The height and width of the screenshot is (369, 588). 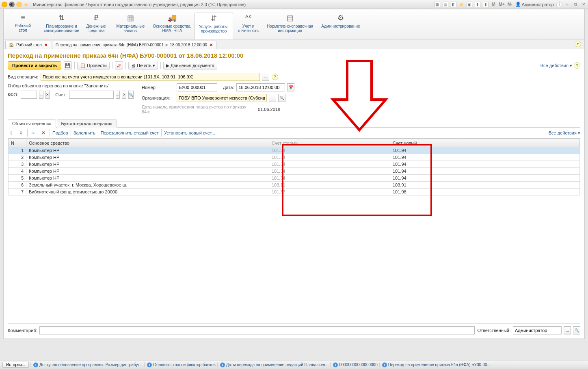 I want to click on tab-accounting-op: Бухгалтерская операция, so click(x=87, y=124).